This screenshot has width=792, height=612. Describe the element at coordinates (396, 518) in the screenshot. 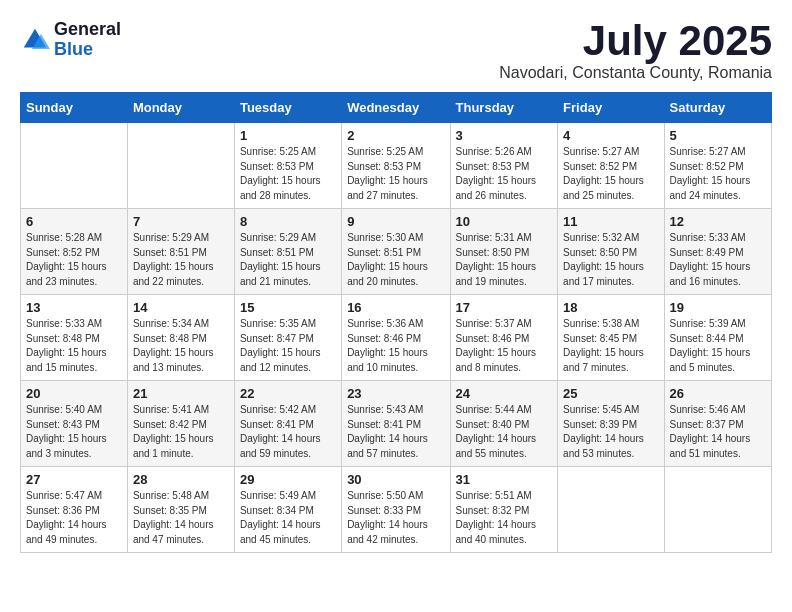

I see `day-info: Sunrise: 5:50 AM Sunset: 8:33 PM Dayligh…` at that location.